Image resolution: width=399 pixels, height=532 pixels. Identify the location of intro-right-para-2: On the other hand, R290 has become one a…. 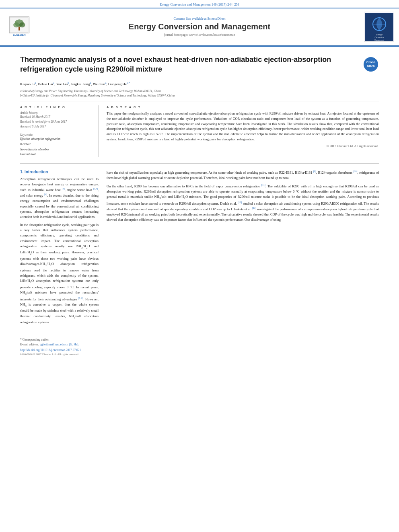
(243, 203).